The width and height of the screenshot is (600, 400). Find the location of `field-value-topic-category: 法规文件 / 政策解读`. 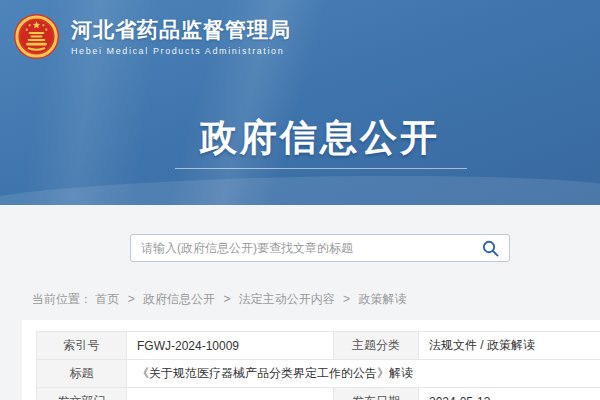

field-value-topic-category: 法规文件 / 政策解读 is located at coordinates (510, 346).